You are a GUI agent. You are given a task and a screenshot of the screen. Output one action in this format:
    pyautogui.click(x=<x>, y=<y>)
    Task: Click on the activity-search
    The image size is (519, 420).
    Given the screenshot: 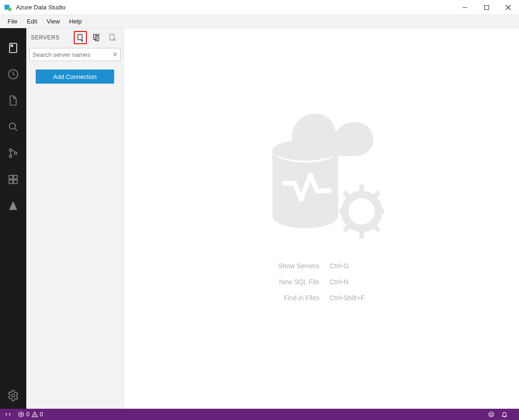 What is the action you would take?
    pyautogui.click(x=13, y=127)
    